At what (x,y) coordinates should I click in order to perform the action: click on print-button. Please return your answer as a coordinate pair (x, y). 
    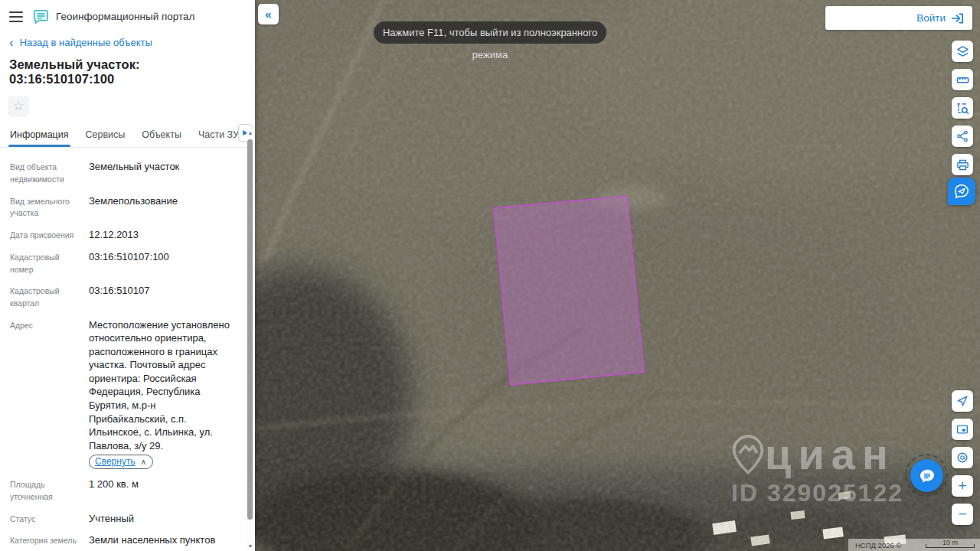
    Looking at the image, I should click on (962, 165).